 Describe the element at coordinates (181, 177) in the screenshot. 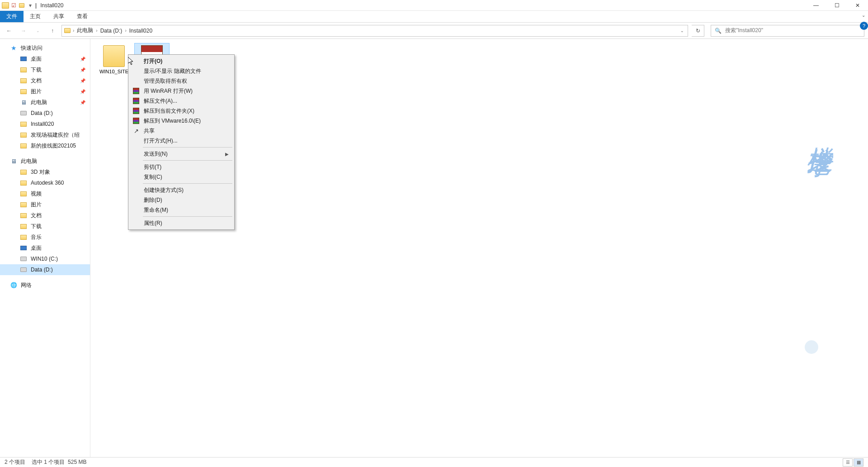

I see `context-menu-item: 复制(C)` at that location.